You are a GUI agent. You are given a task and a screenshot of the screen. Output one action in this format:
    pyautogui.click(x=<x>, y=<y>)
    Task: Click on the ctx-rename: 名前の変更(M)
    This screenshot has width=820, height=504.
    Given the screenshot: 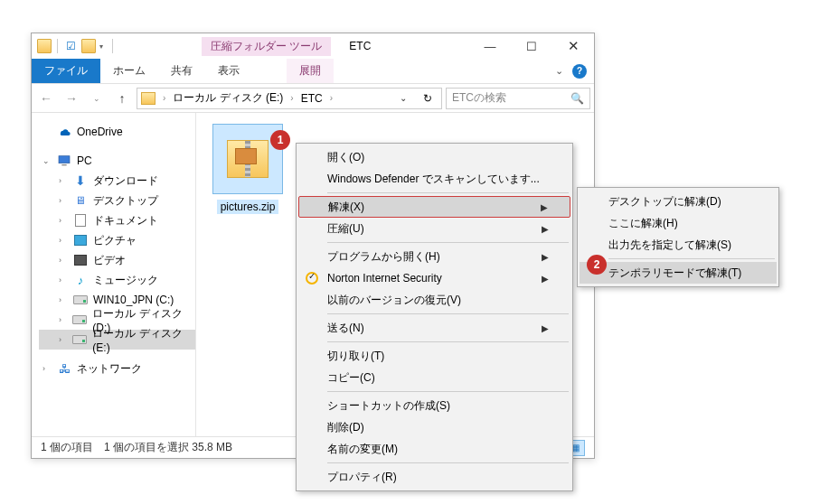 What is the action you would take?
    pyautogui.click(x=434, y=449)
    